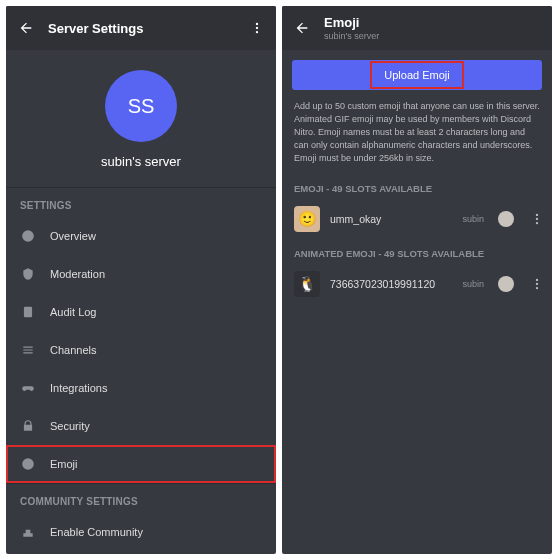  Describe the element at coordinates (141, 426) in the screenshot. I see `menu-item-security: Security` at that location.